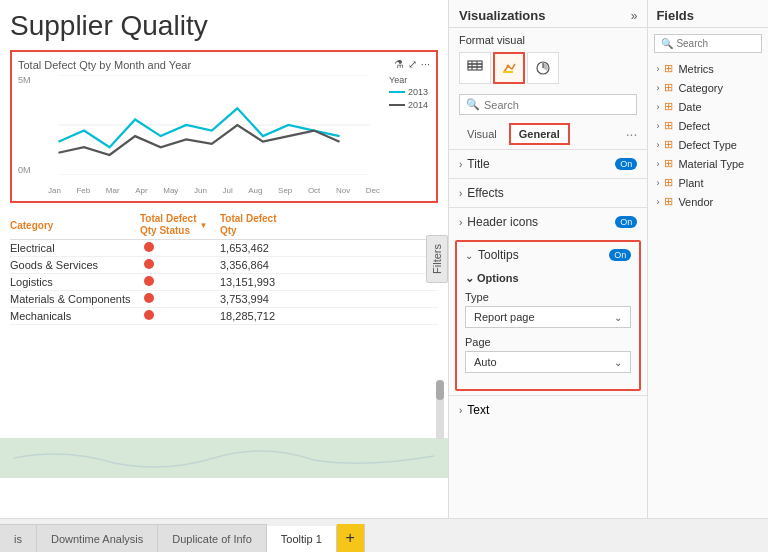  I want to click on effects-section-label: Effects, so click(485, 193).